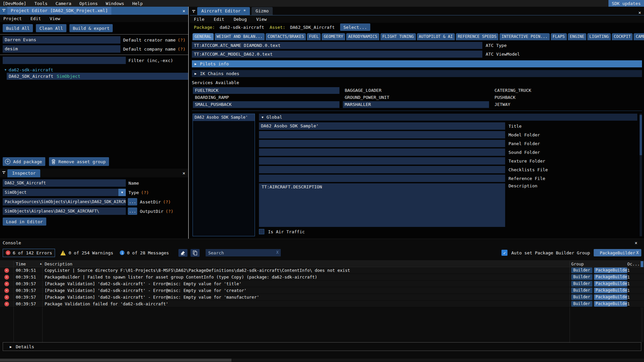  What do you see at coordinates (525, 37) in the screenshot?
I see `tab-interactive-points: INTERACTIVE POIN...` at bounding box center [525, 37].